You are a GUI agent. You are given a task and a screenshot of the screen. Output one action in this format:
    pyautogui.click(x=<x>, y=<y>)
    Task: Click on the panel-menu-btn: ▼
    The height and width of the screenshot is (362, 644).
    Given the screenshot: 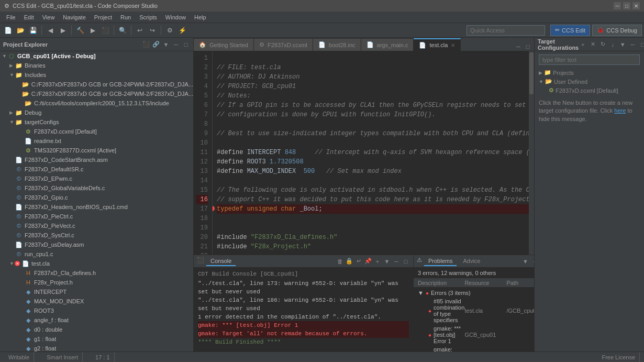 What is the action you would take?
    pyautogui.click(x=166, y=45)
    